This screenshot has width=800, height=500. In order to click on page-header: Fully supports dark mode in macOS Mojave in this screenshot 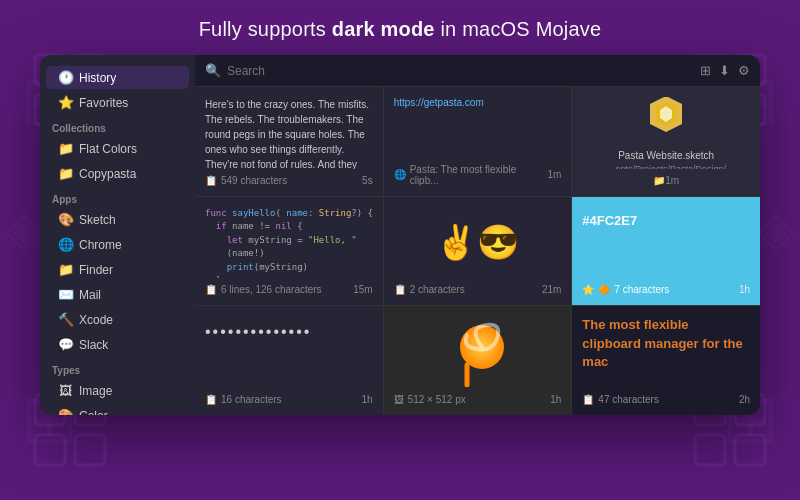, I will do `click(400, 28)`.